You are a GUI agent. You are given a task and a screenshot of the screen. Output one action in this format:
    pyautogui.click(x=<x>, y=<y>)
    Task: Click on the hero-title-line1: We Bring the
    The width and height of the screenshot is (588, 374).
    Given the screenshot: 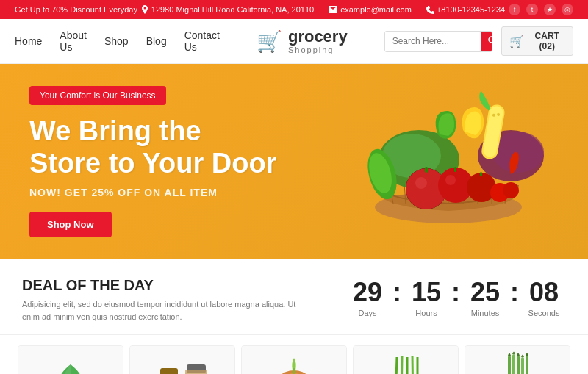 What is the action you would take?
    pyautogui.click(x=115, y=131)
    